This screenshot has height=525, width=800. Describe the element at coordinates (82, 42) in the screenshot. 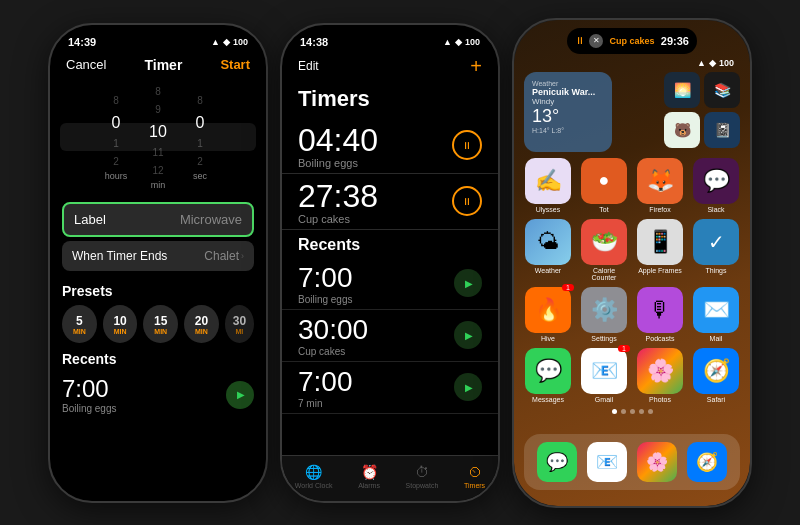

I see `status-time: 14:39` at that location.